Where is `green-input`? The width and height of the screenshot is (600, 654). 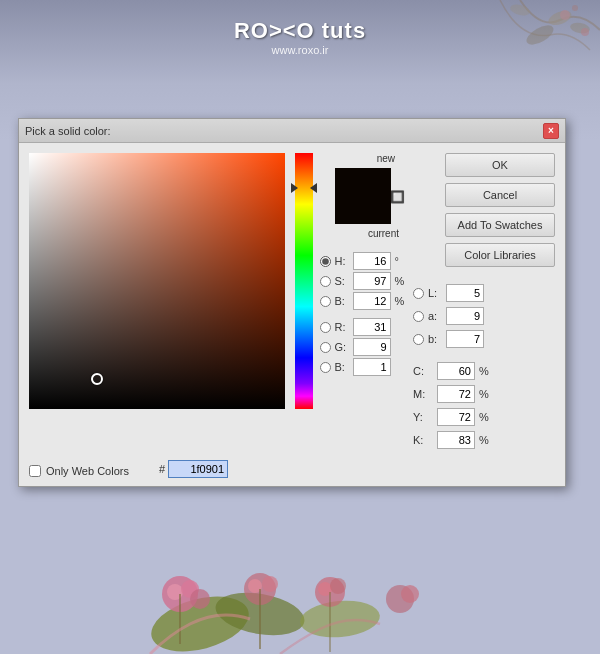 green-input is located at coordinates (372, 347).